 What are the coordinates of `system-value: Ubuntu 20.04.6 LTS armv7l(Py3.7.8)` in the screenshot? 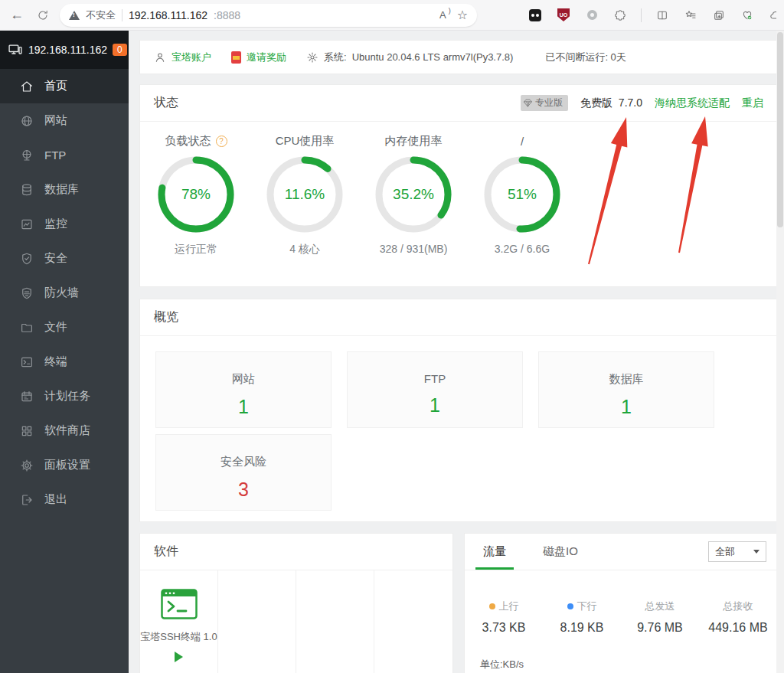 It's located at (433, 57).